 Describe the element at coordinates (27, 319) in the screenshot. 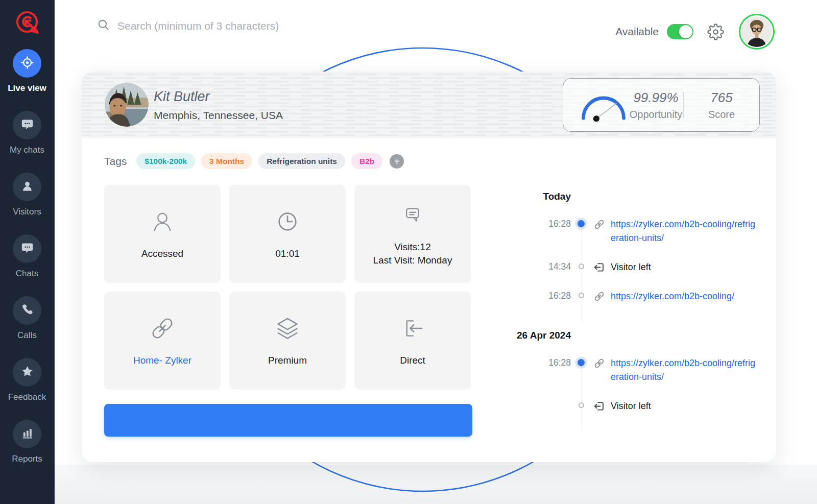

I see `sidebar-item-calls: Calls` at that location.